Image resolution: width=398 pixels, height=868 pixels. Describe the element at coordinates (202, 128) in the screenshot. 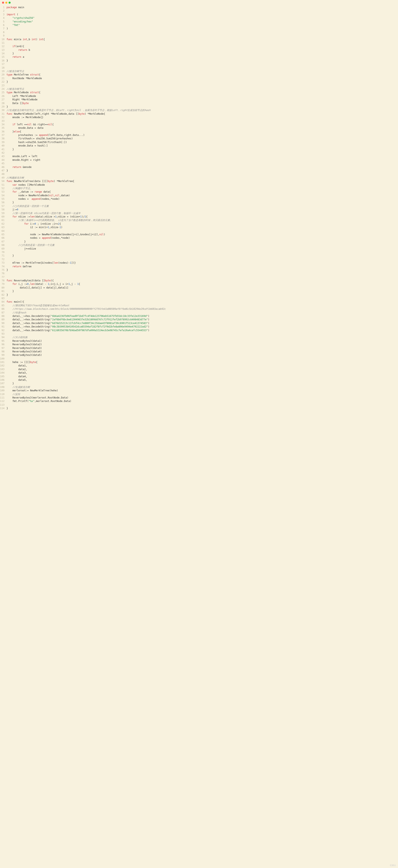

I see `code-text: mnode.Data = data` at that location.